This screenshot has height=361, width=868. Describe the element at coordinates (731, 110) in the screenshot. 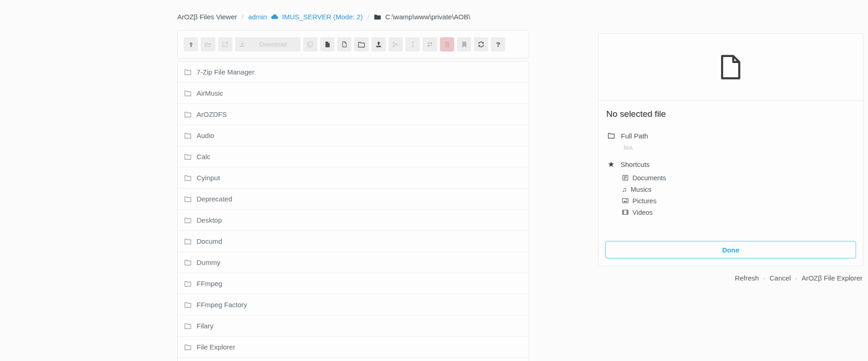

I see `panel-title: No selected file` at that location.